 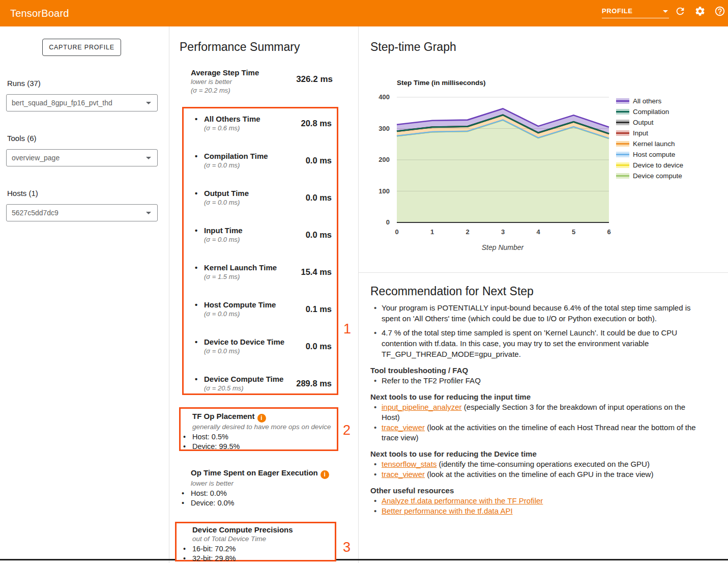 I want to click on legend-item: Output, so click(x=650, y=122).